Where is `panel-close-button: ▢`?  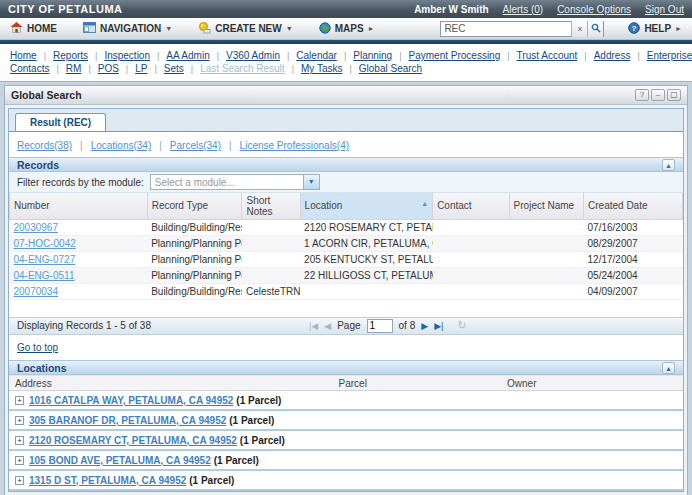
panel-close-button: ▢ is located at coordinates (674, 95).